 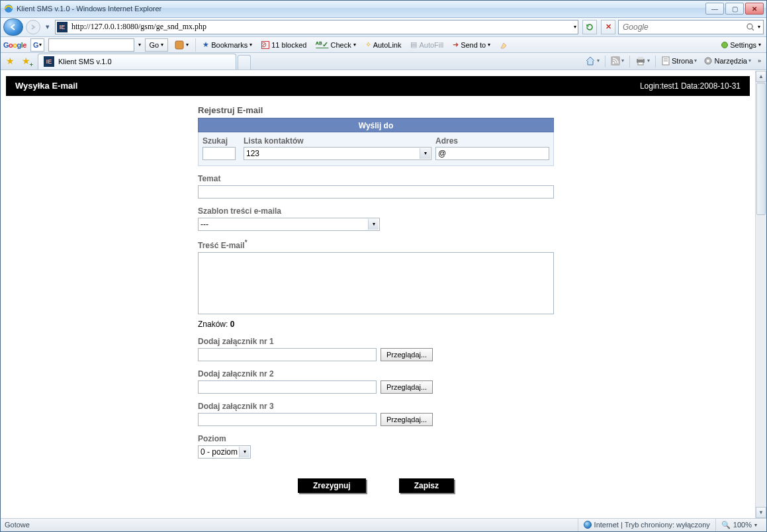 I want to click on print-button: ▾, so click(x=643, y=61).